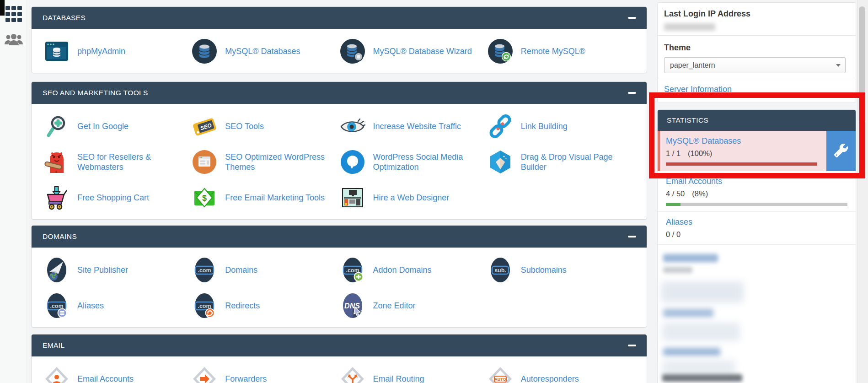  Describe the element at coordinates (204, 51) in the screenshot. I see `mysql-databases-icon` at that location.